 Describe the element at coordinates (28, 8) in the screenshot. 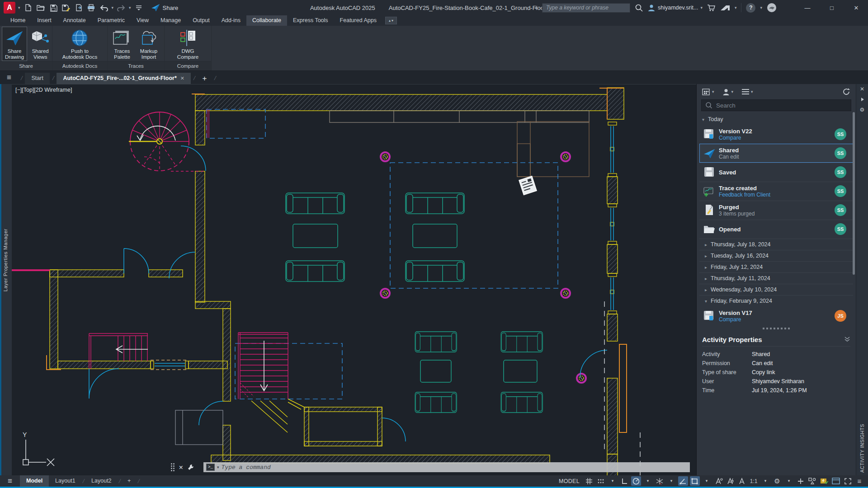

I see `new-file-icon` at that location.